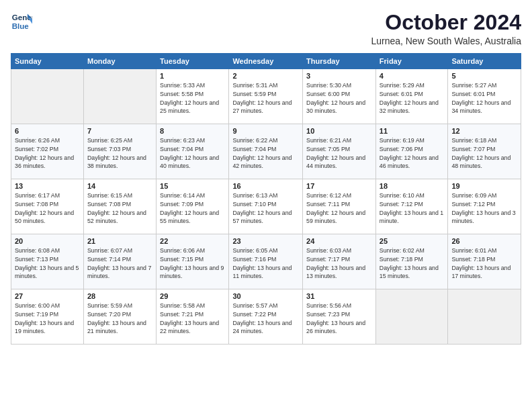  What do you see at coordinates (120, 296) in the screenshot?
I see `day-number: 28` at bounding box center [120, 296].